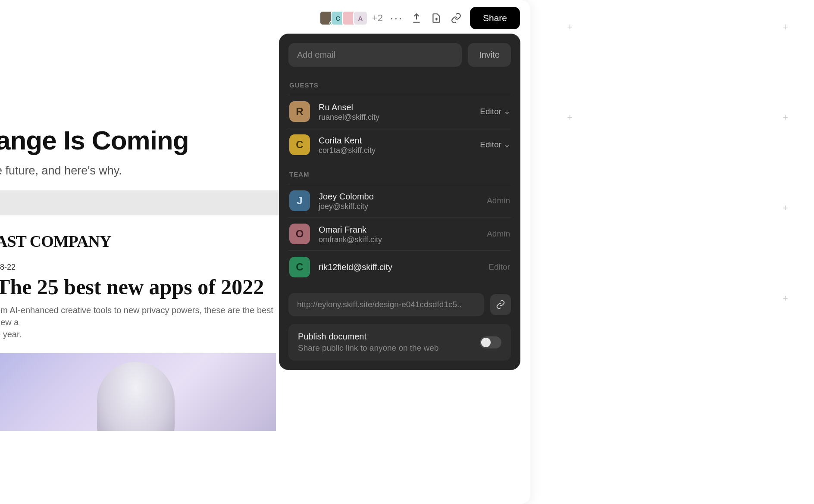 The height and width of the screenshot is (504, 814). What do you see at coordinates (399, 140) in the screenshot?
I see `guest-name: Corita Kent` at bounding box center [399, 140].